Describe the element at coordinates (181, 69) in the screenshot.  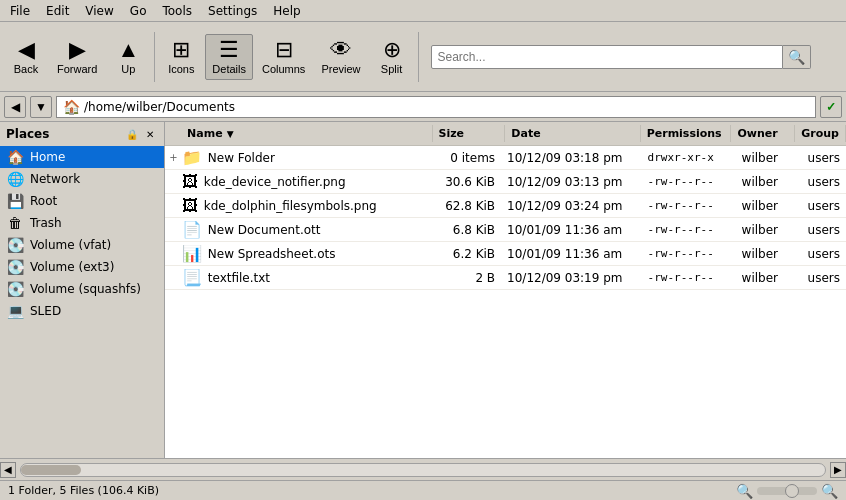
I see `icons-label: Icons` at that location.